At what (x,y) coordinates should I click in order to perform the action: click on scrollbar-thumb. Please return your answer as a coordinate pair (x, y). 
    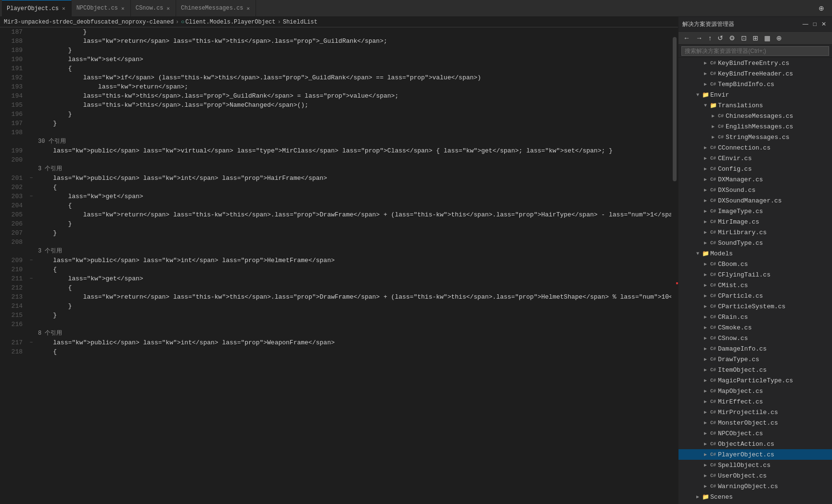
    Looking at the image, I should click on (675, 109).